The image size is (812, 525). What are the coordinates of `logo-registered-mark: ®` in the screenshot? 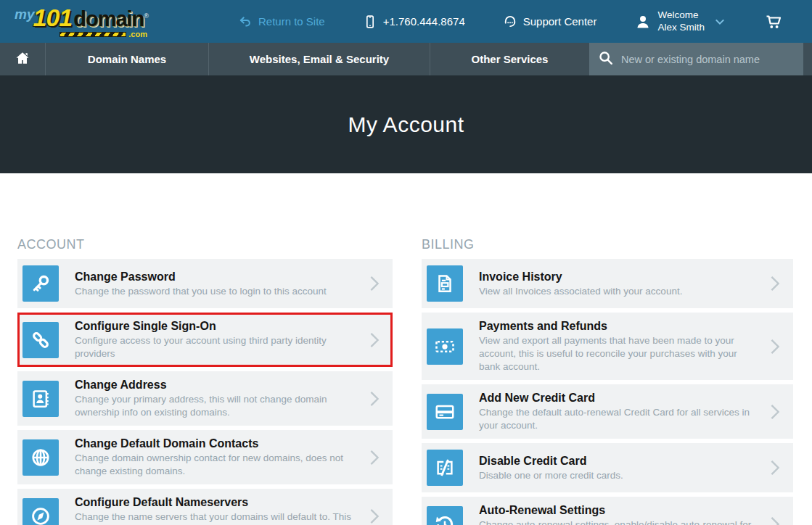 It's located at (147, 16).